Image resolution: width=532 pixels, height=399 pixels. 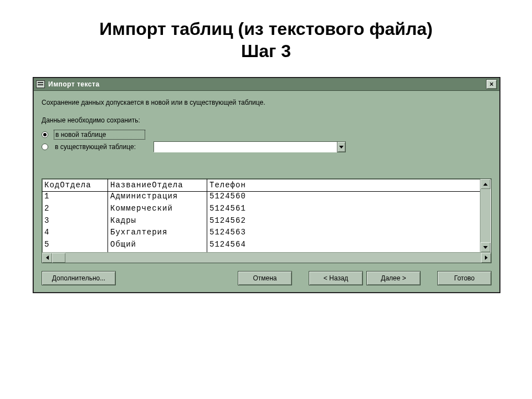 What do you see at coordinates (267, 103) in the screenshot?
I see `info-text: Сохранение данных допускается в новой ил…` at bounding box center [267, 103].